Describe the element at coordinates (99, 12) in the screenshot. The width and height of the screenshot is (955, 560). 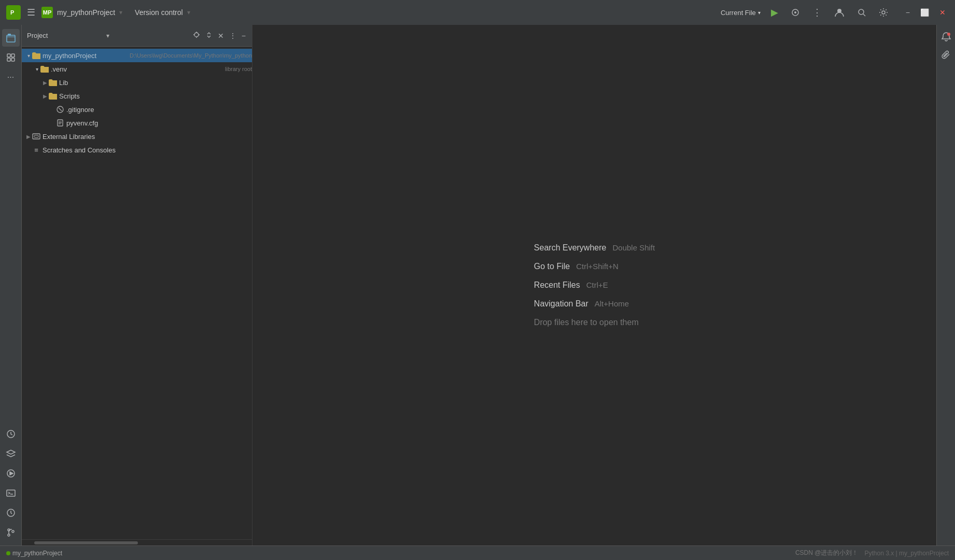
I see `titlebar-left: P ☰ MP my_pythonProject ▾ Version contro…` at that location.